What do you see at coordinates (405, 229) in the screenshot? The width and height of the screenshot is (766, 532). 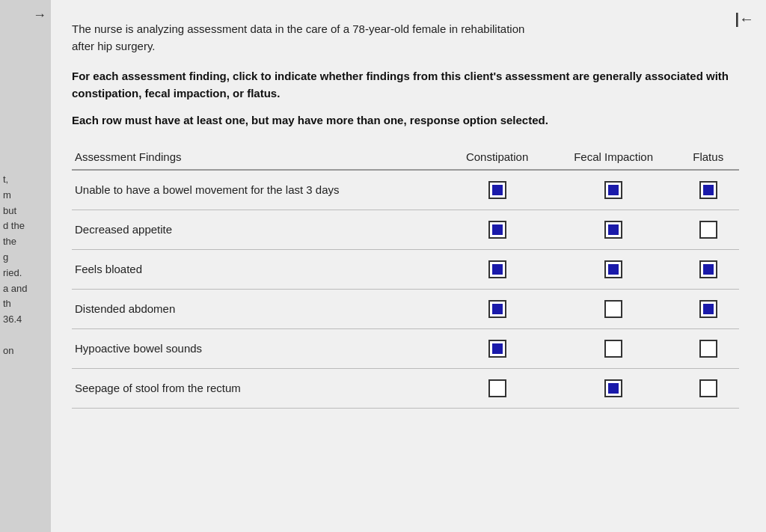 I see `table-row: Decreased appetite` at bounding box center [405, 229].